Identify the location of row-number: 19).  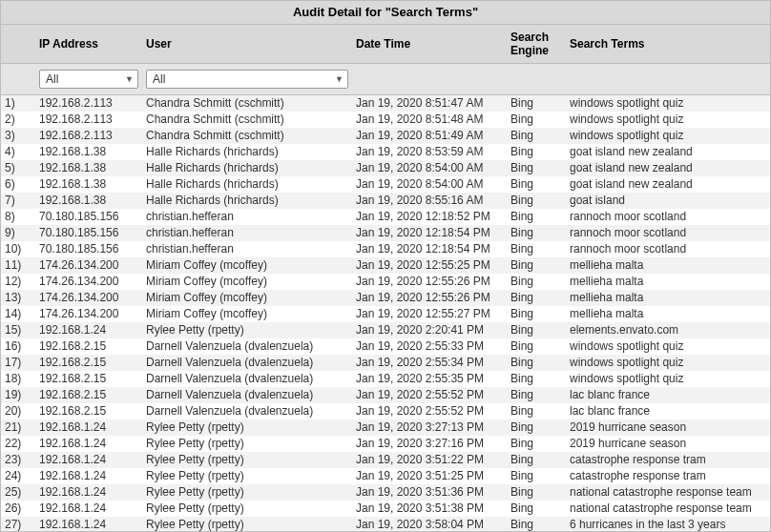
(18, 395).